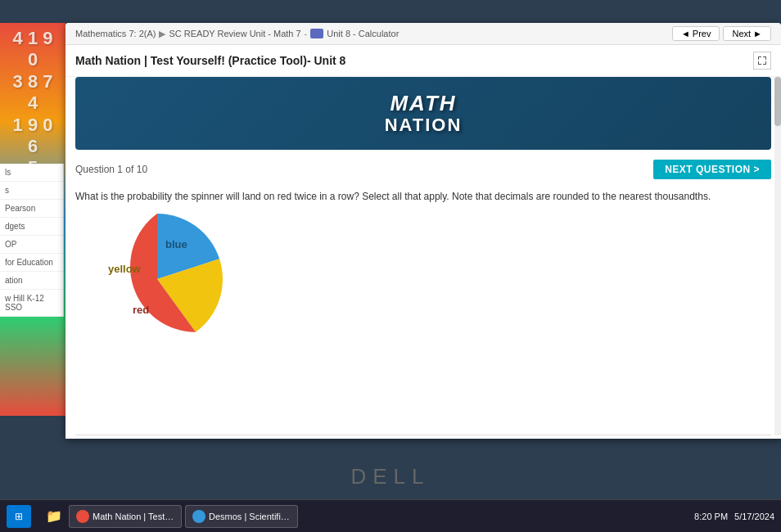  What do you see at coordinates (124, 268) in the screenshot?
I see `yellow-label: yellow` at bounding box center [124, 268].